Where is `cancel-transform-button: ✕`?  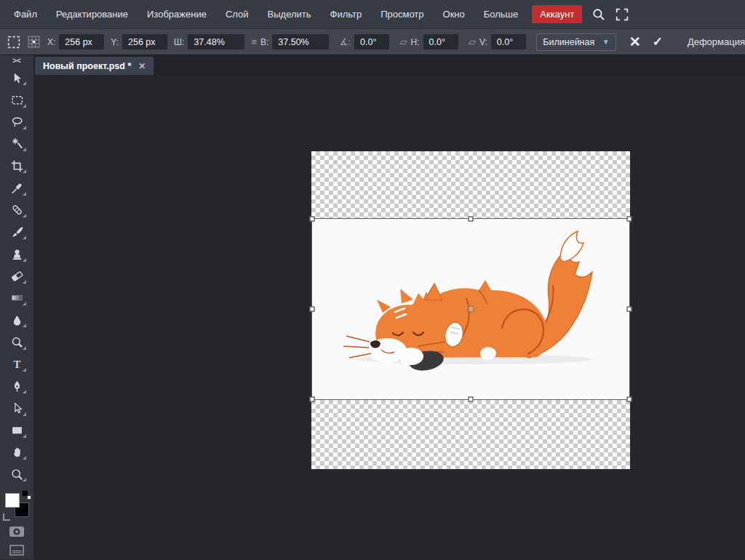
cancel-transform-button: ✕ is located at coordinates (635, 42).